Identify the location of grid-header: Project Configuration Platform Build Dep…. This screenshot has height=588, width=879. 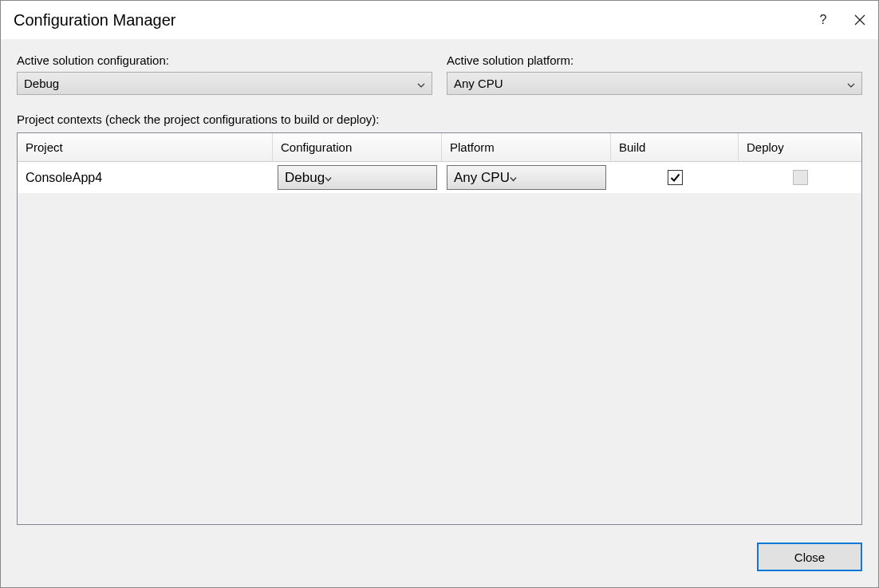
(440, 148).